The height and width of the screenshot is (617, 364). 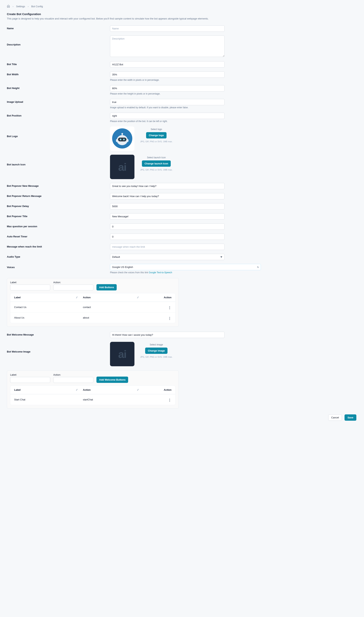 I want to click on table-row: Start Chat startChat, so click(x=93, y=399).